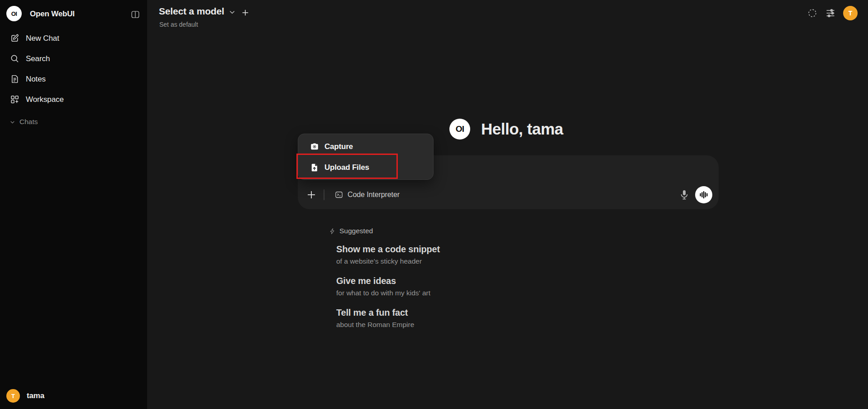  What do you see at coordinates (463, 281) in the screenshot?
I see `suggested-prompt-title: Give me ideas` at bounding box center [463, 281].